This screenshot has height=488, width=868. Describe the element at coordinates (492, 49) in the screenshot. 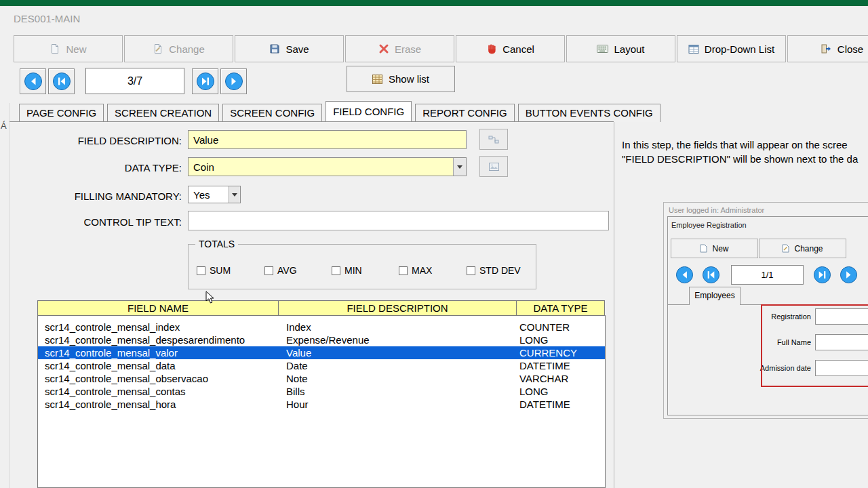

I see `stop-hand-icon` at that location.